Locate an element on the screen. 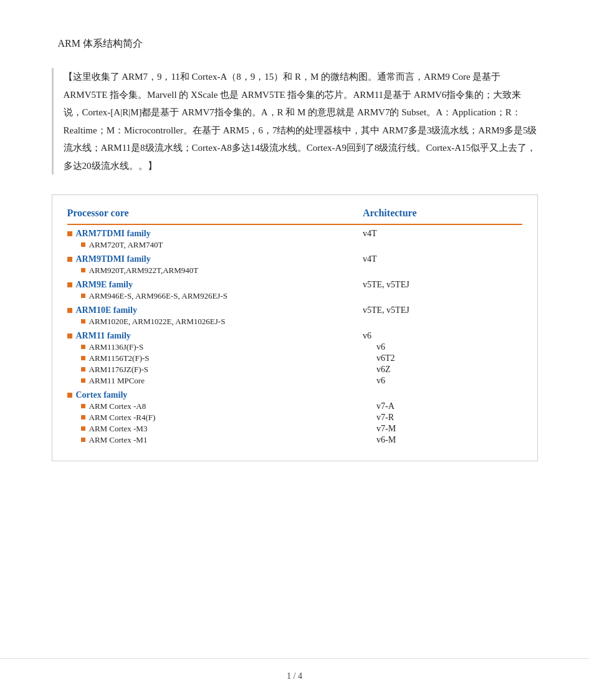 The height and width of the screenshot is (700, 589). table-row: ARM11 familyv6 is located at coordinates (295, 334).